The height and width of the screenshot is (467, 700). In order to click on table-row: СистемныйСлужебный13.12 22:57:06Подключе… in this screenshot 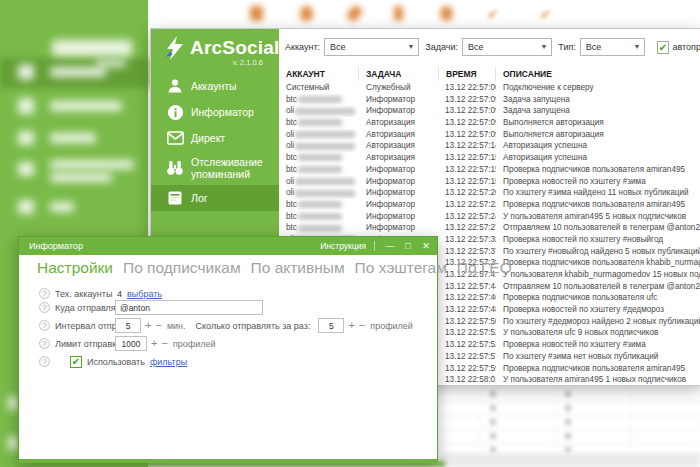, I will do `click(490, 88)`.